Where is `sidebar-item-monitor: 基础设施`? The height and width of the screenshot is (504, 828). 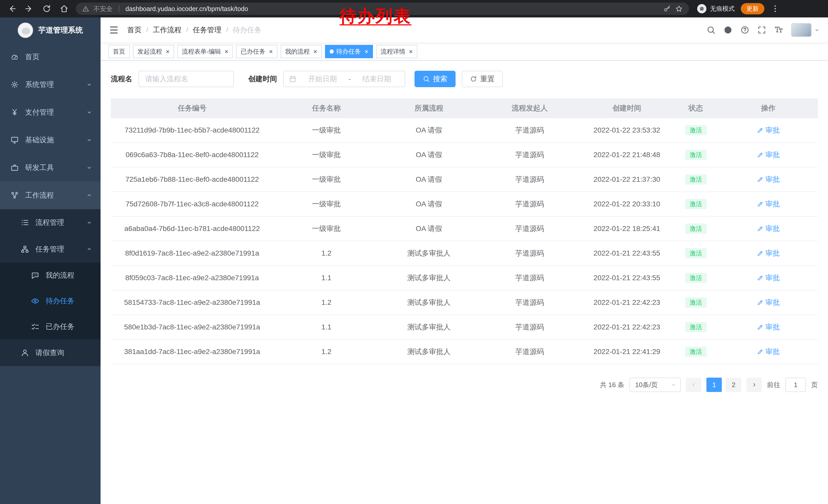
sidebar-item-monitor: 基础设施 is located at coordinates (50, 140).